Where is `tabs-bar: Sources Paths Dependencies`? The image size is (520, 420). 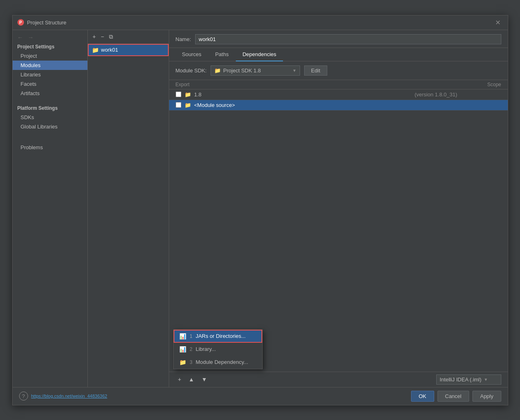
tabs-bar: Sources Paths Dependencies is located at coordinates (338, 54).